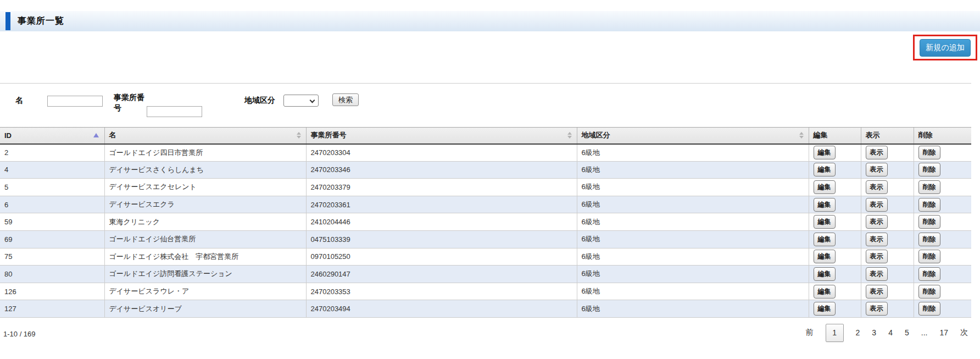  I want to click on table-row: 69 ゴールドエイジ仙台営業所 0475103339 6級地 編集 表示 削除, so click(486, 239).